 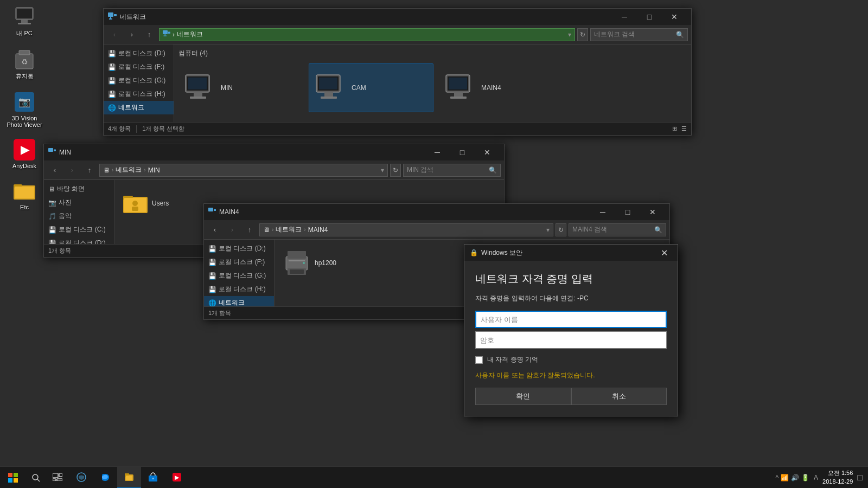 What do you see at coordinates (382, 170) in the screenshot?
I see `min-path-dropdown: ▾` at bounding box center [382, 170].